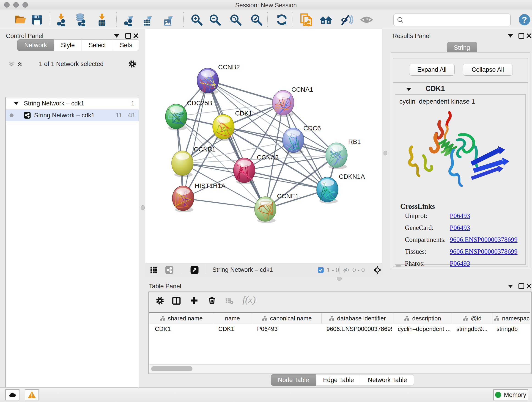 This screenshot has height=402, width=532. I want to click on table-panel-close-icon, so click(529, 287).